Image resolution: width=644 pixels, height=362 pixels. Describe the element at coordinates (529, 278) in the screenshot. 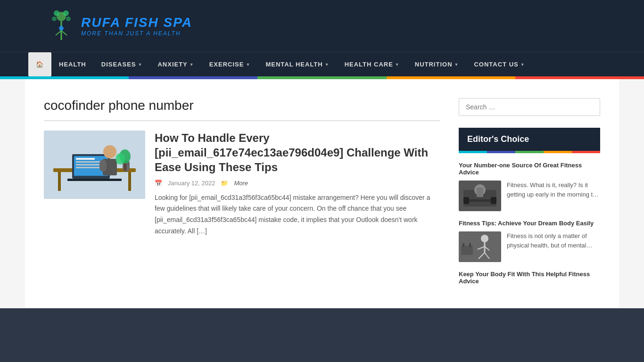

I see `sidebar-article3-title: Keep Your Body Fit With This Helpful Fit…` at that location.